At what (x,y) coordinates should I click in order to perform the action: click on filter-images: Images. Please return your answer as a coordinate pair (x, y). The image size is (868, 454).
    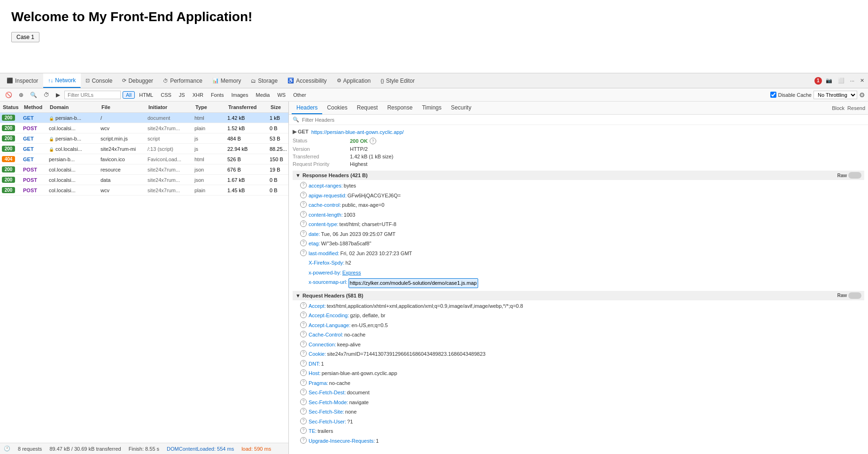
    Looking at the image, I should click on (240, 95).